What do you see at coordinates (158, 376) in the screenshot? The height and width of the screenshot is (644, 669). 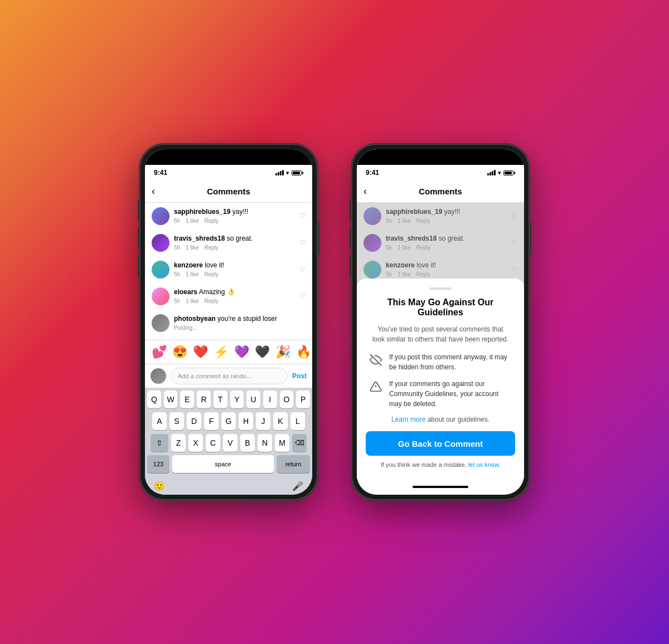 I see `user-avatar` at bounding box center [158, 376].